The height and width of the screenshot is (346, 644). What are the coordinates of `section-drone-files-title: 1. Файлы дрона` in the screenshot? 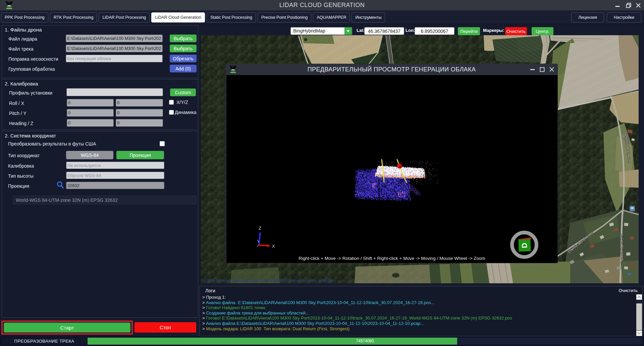 It's located at (23, 30).